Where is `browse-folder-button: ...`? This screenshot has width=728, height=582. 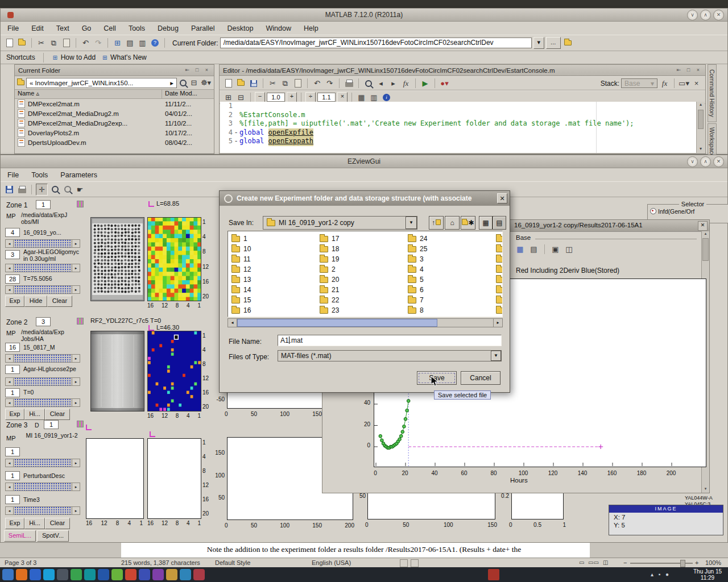 browse-folder-button: ... is located at coordinates (553, 43).